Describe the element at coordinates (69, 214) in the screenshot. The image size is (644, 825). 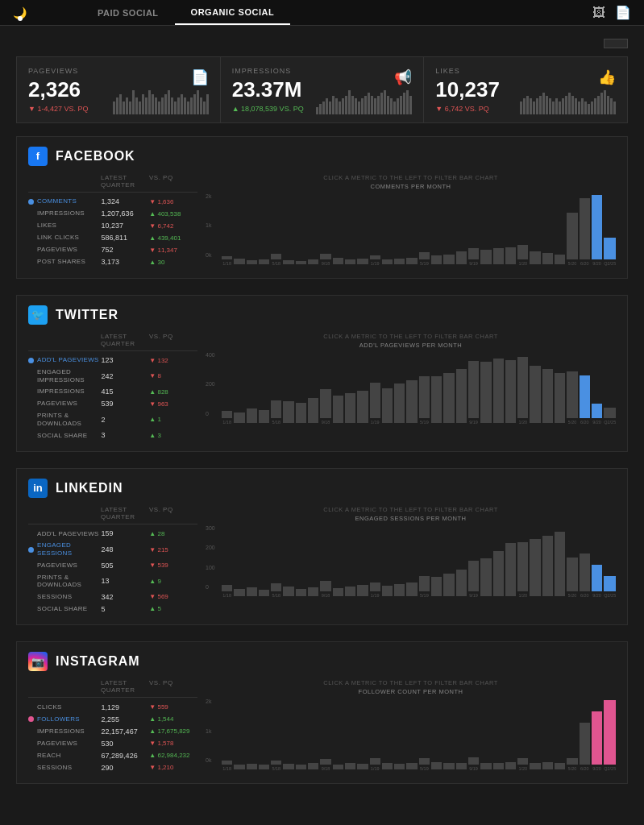
I see `metric-name: IMPRESSIONS` at that location.